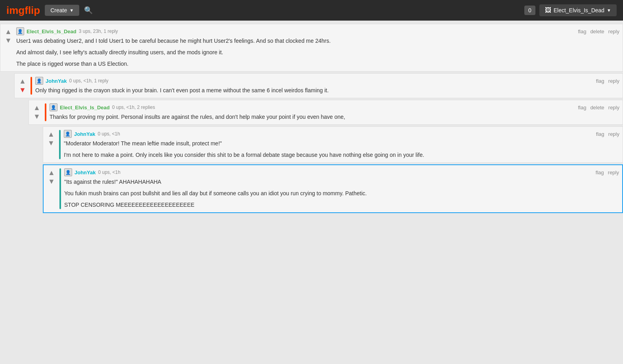 The height and width of the screenshot is (364, 623). I want to click on comment-content: 👤Elect_Elvis_Is_Dead0 ups, <1h, 2 replie…, so click(334, 112).